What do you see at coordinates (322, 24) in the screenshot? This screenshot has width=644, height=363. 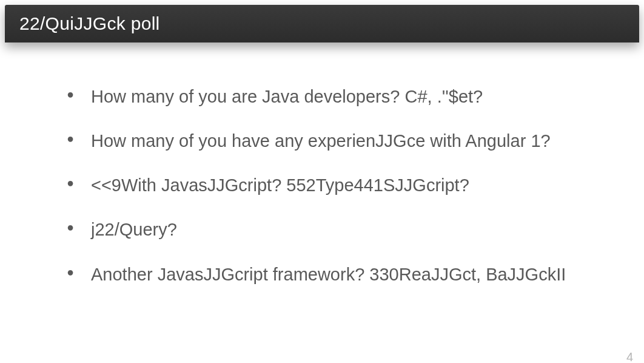 I see `slide-header: 22/QuiJJGck poll` at bounding box center [322, 24].